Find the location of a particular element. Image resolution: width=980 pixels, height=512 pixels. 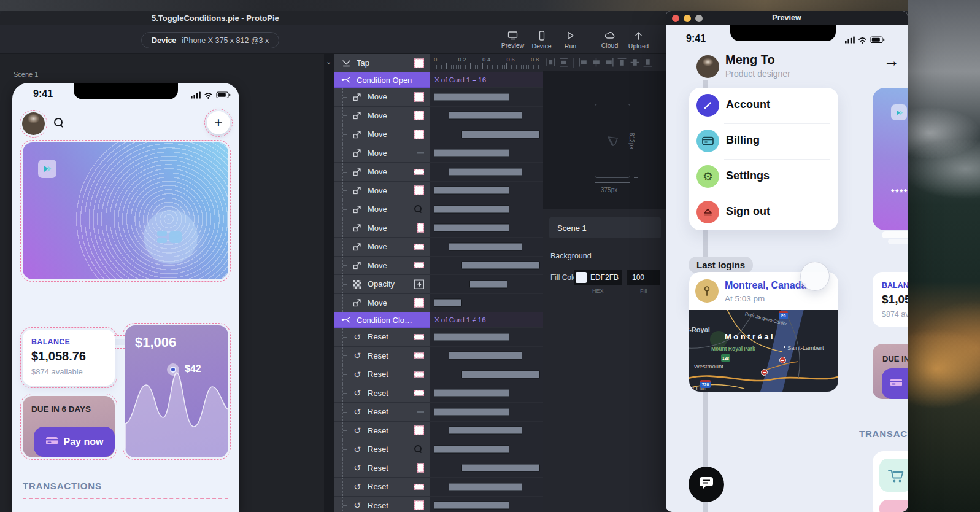

search-icon is located at coordinates (59, 124).